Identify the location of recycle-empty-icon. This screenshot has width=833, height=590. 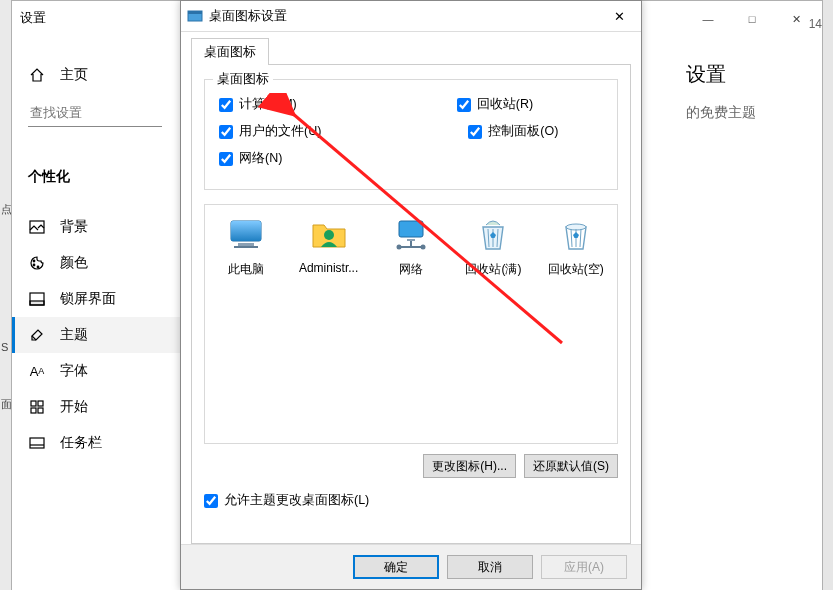
(576, 235).